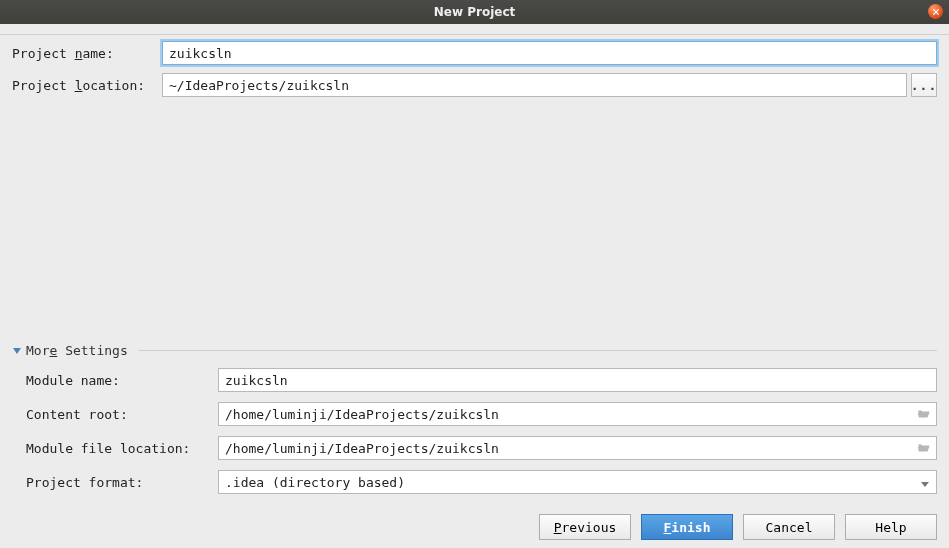 This screenshot has width=949, height=548. I want to click on module-name-row: Module name:, so click(474, 380).